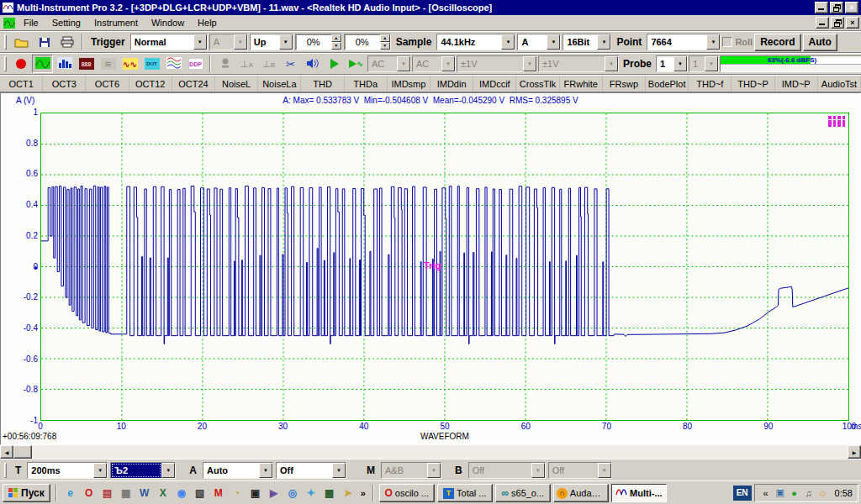  Describe the element at coordinates (219, 493) in the screenshot. I see `maxthon-icon: M` at that location.